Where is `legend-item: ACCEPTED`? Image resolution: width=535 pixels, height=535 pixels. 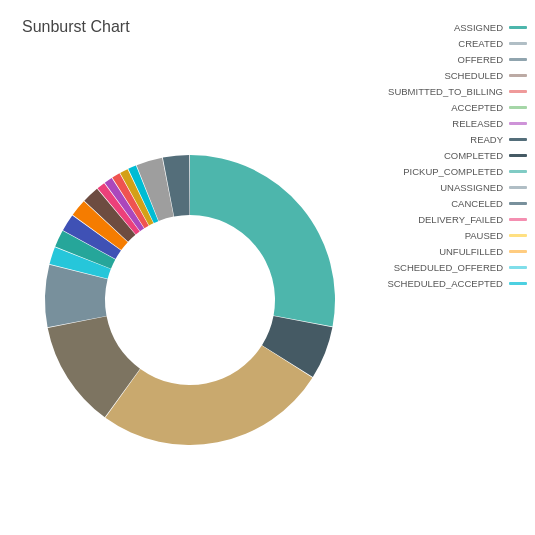
legend-item: ACCEPTED is located at coordinates (457, 108).